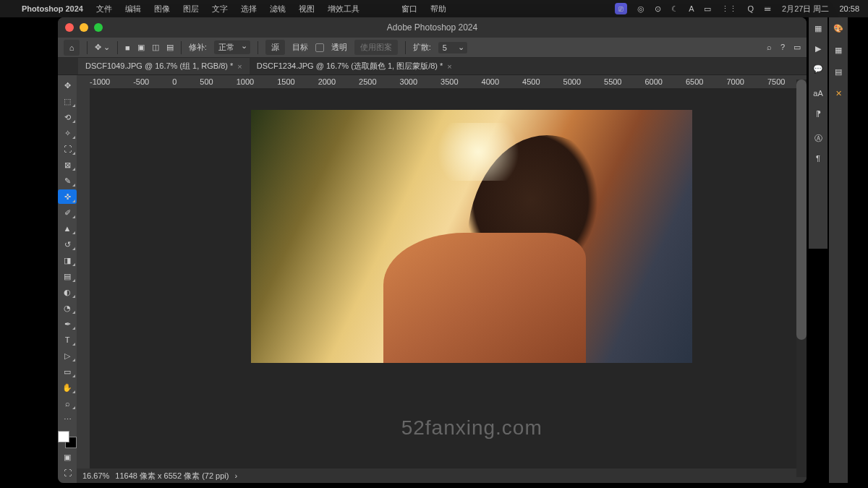 This screenshot has height=488, width=868. Describe the element at coordinates (67, 197) in the screenshot. I see `patch-tool: ✜` at that location.